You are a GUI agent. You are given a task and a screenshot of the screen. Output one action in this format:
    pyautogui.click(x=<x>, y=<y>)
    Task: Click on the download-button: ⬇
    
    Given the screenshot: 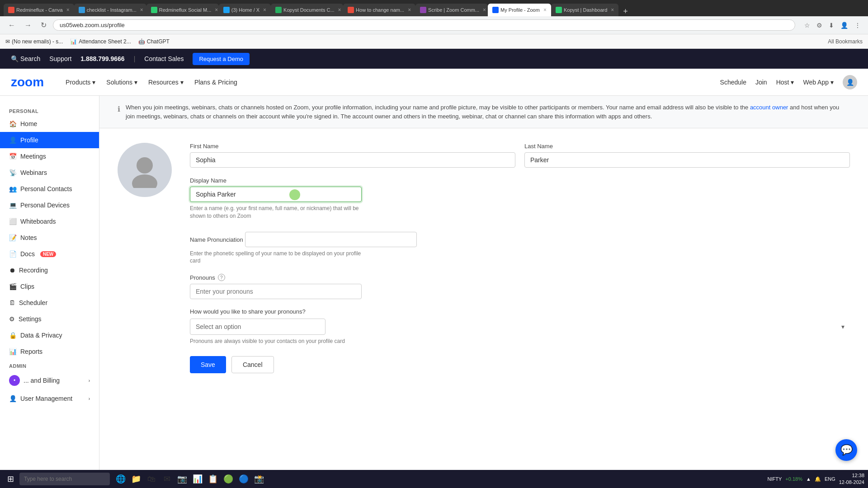 What is the action you would take?
    pyautogui.click(x=831, y=25)
    